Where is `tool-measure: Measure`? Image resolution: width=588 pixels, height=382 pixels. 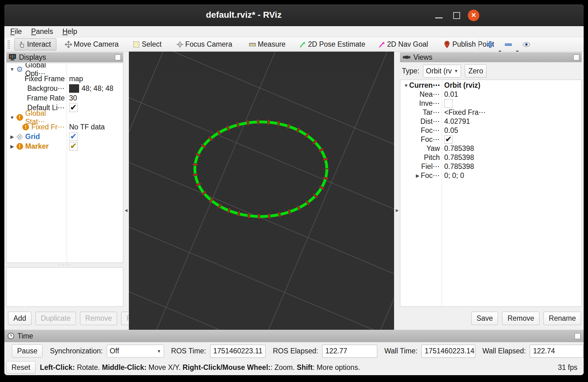 tool-measure: Measure is located at coordinates (267, 44).